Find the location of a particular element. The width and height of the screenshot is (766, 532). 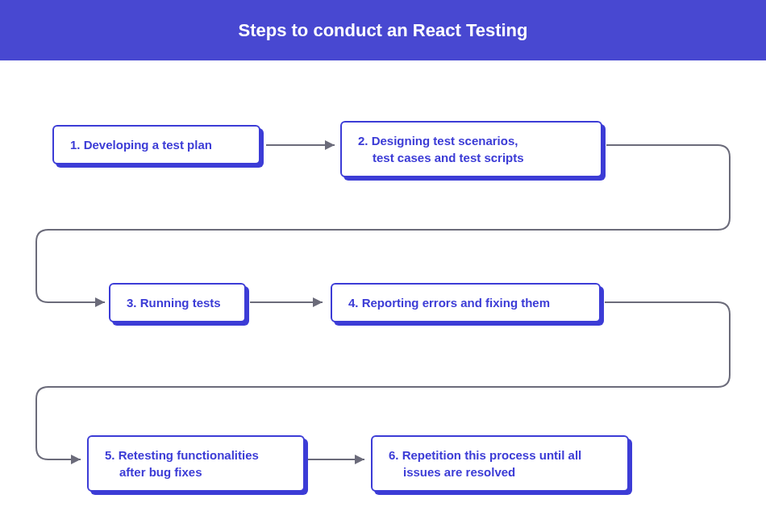

page-title: Steps to conduct an React Testing is located at coordinates (384, 31).